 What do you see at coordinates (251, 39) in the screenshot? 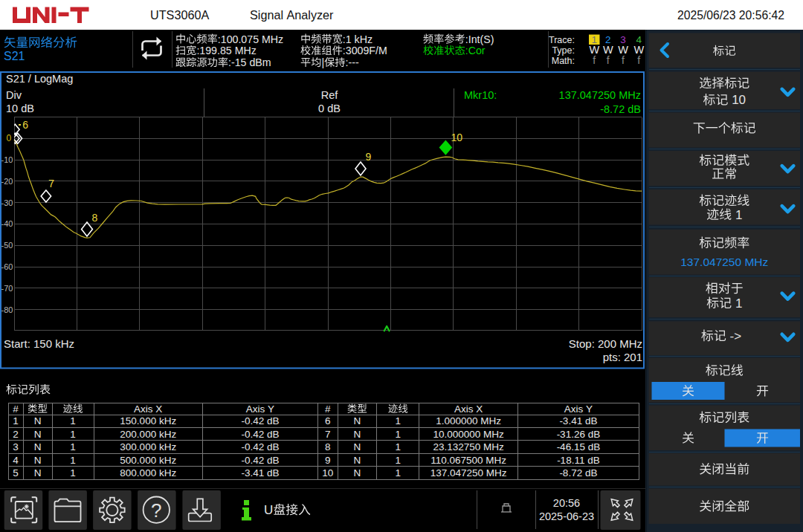
I see `svg-text: :100.075 MHz` at bounding box center [251, 39].